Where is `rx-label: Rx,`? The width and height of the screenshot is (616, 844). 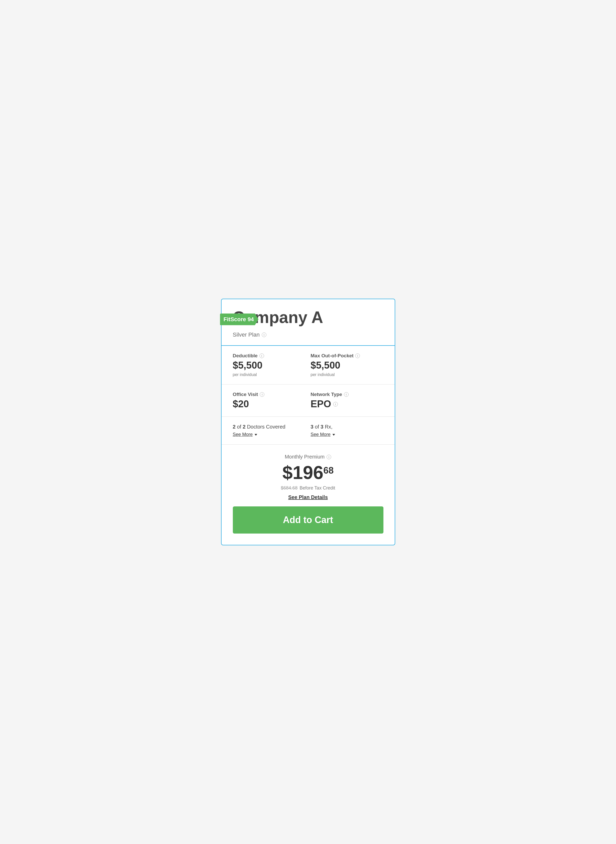
rx-label: Rx, is located at coordinates (329, 426).